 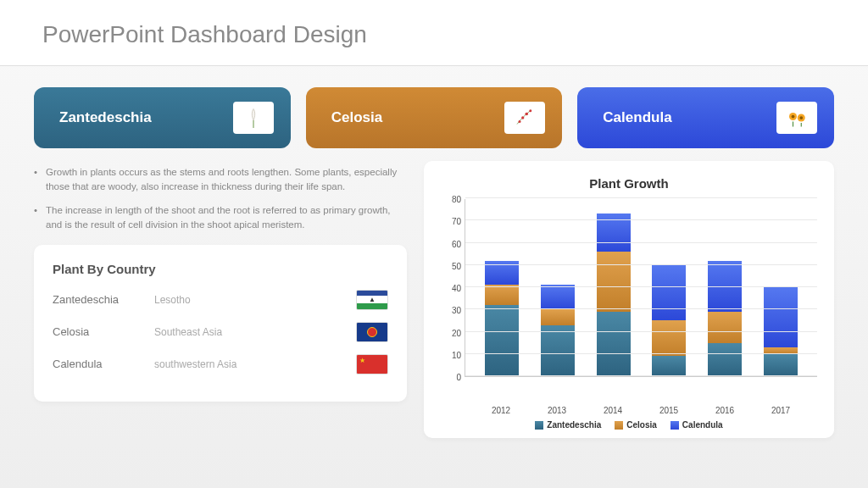 I want to click on legend-label: Calendula, so click(x=703, y=425).